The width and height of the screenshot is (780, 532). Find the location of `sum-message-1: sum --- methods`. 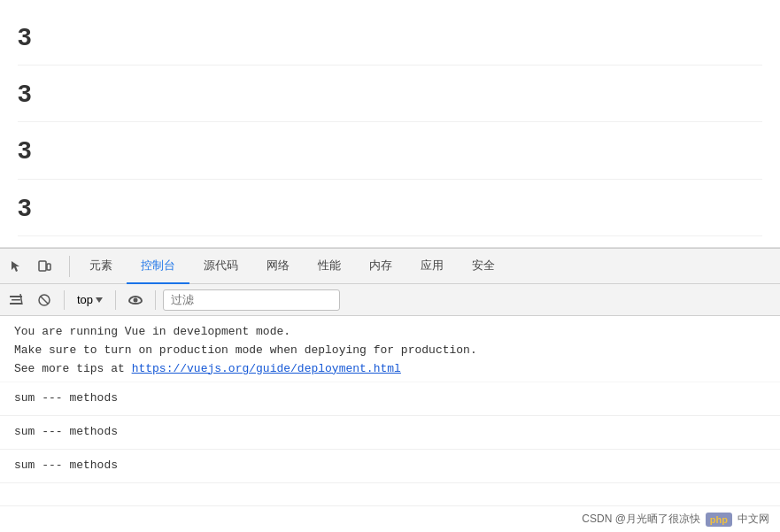

sum-message-1: sum --- methods is located at coordinates (390, 399).